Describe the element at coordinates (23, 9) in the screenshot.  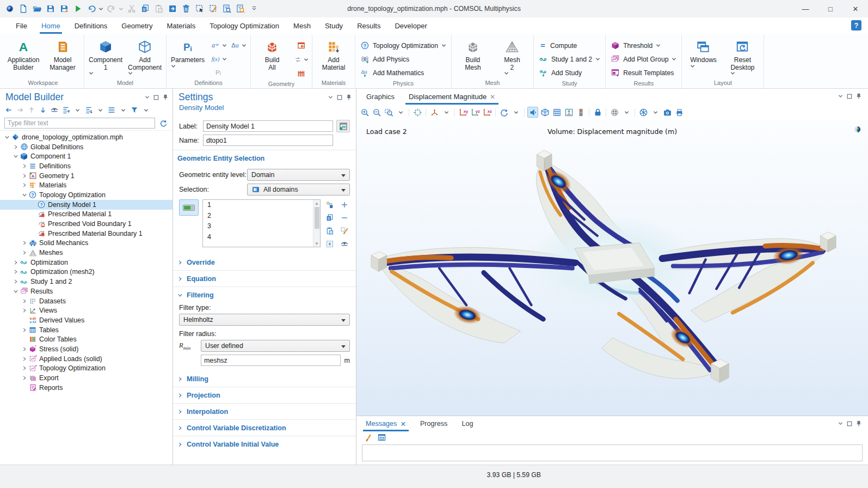
I see `new-file-icon` at that location.